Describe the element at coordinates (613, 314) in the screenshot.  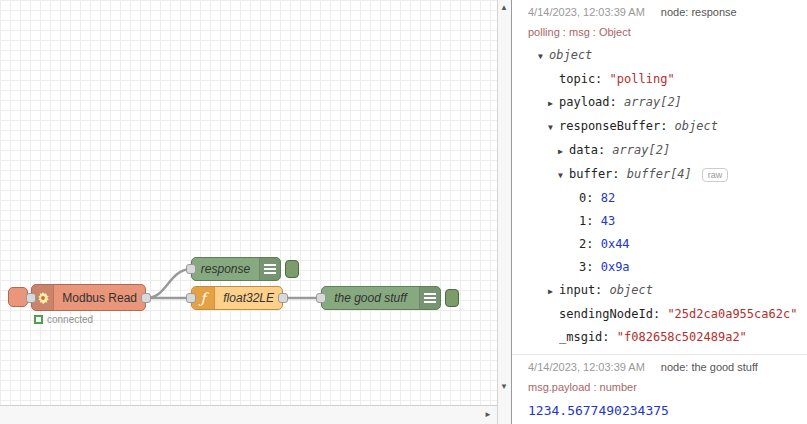
I see `property-key: sendingNodeId:` at that location.